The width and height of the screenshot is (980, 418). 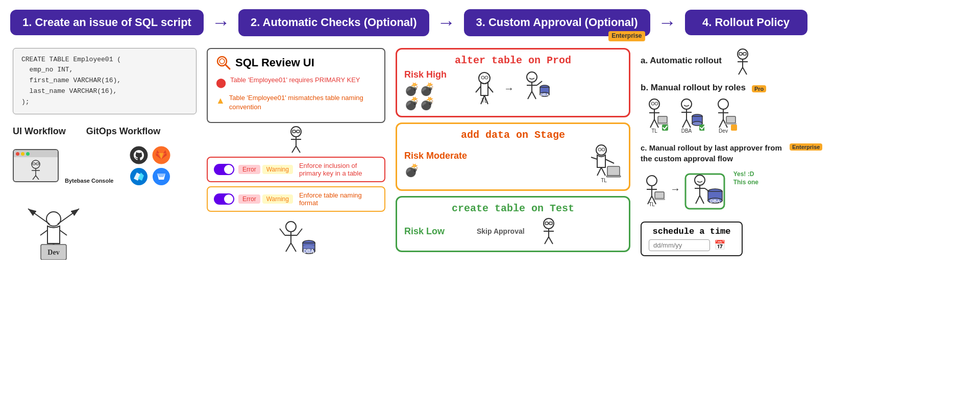 I want to click on bombs-area: 💣💣💣💣, so click(x=435, y=96).